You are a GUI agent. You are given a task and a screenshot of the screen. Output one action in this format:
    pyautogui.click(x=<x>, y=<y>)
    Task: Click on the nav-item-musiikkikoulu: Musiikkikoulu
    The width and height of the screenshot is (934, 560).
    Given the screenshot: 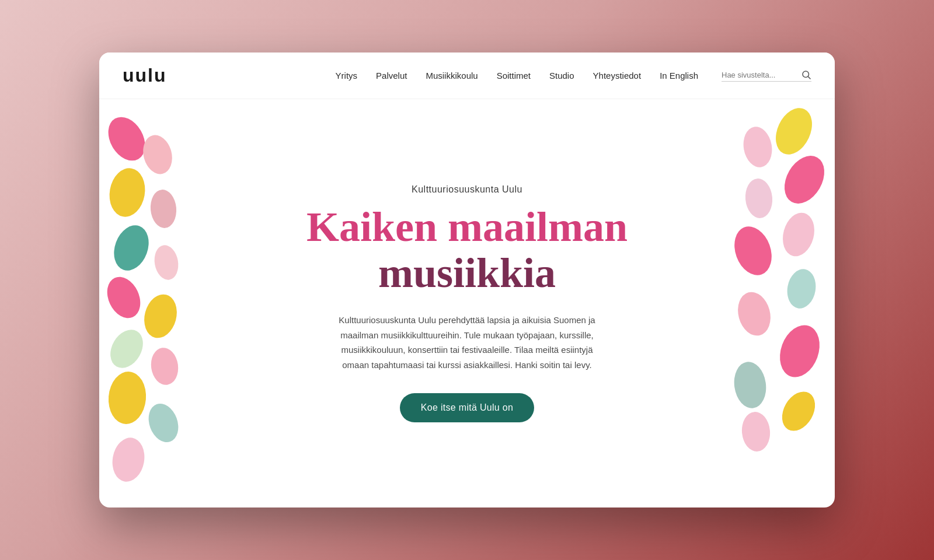 What is the action you would take?
    pyautogui.click(x=452, y=76)
    